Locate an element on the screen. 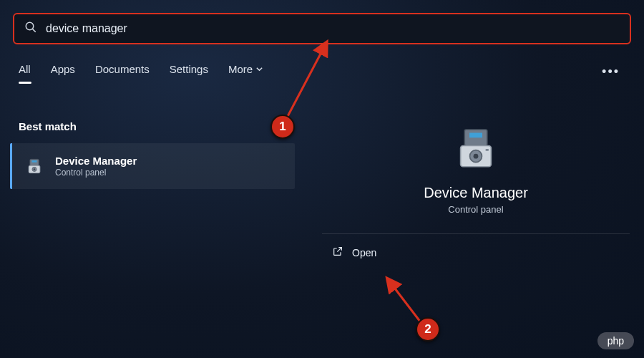  search-icon is located at coordinates (31, 29).